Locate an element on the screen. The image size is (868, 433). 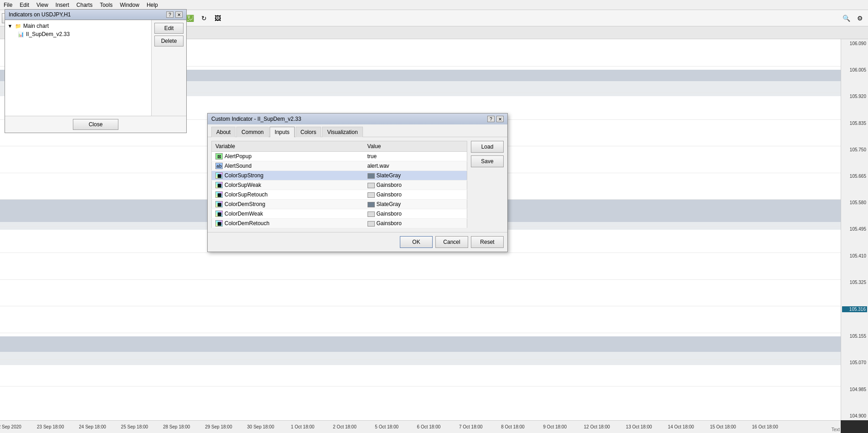
dialog-body: Variable Value ⊠AlertPopuptrueabAlertSou… is located at coordinates (357, 185).